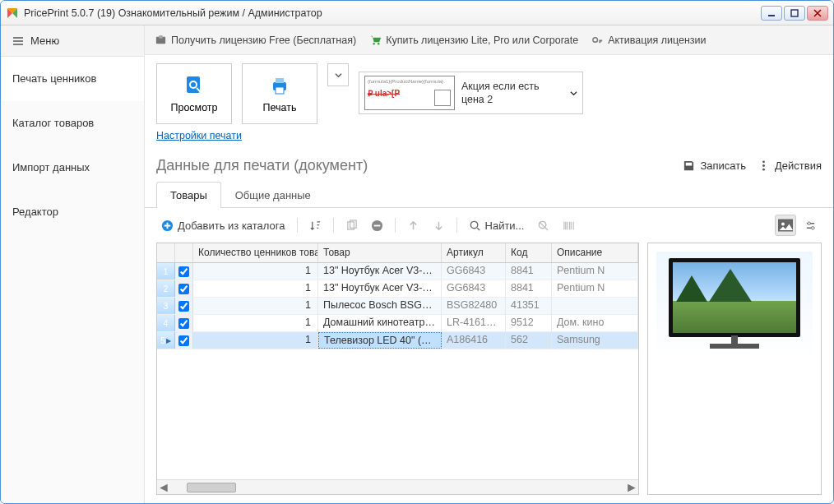  Describe the element at coordinates (380, 253) in the screenshot. I see `col-product: Товар` at that location.